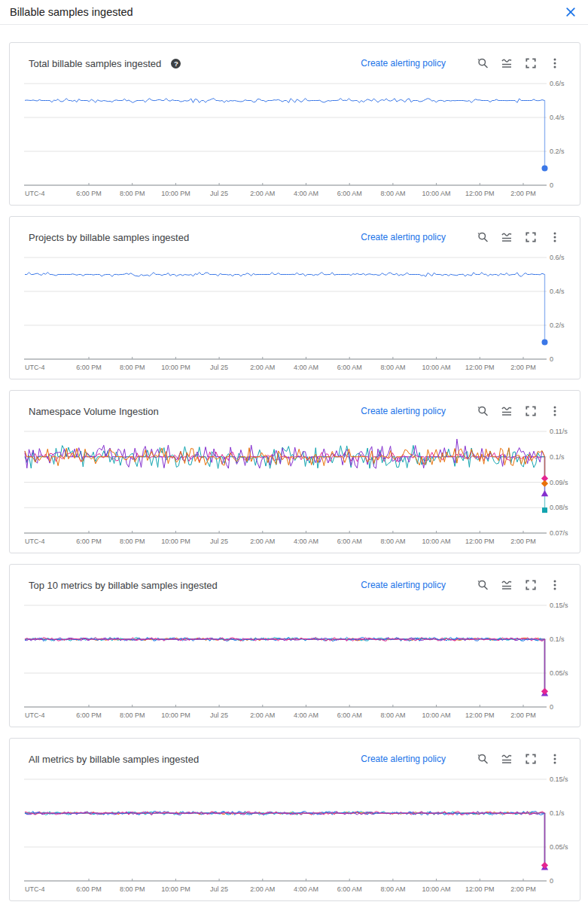 Image resolution: width=588 pixels, height=908 pixels. What do you see at coordinates (557, 325) in the screenshot?
I see `y-axis-label: 0.2/s` at bounding box center [557, 325].